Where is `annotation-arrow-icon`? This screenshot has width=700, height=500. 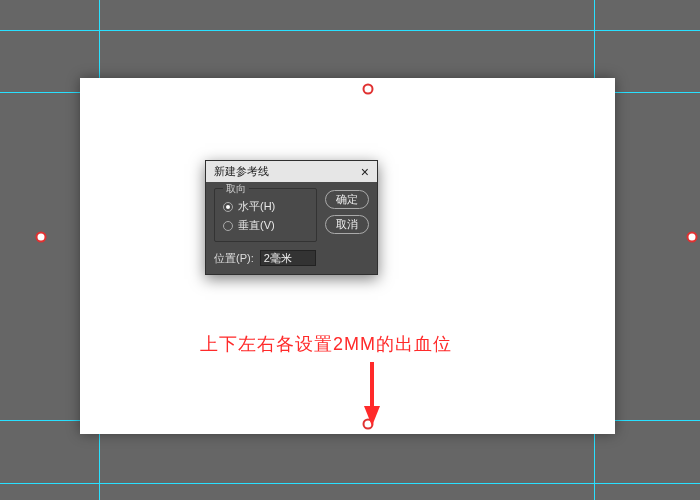
annotation-arrow-icon is located at coordinates (372, 394).